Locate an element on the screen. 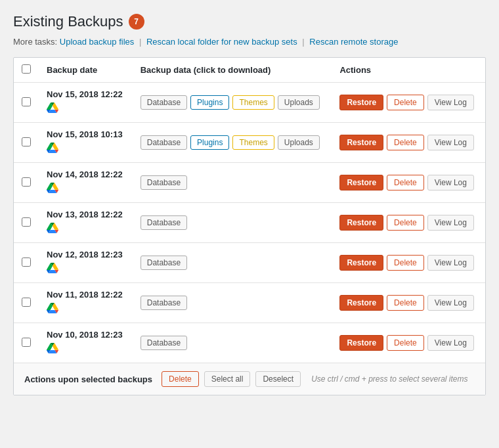  backup-date: Nov 11, 2018 12:22 is located at coordinates (85, 294).